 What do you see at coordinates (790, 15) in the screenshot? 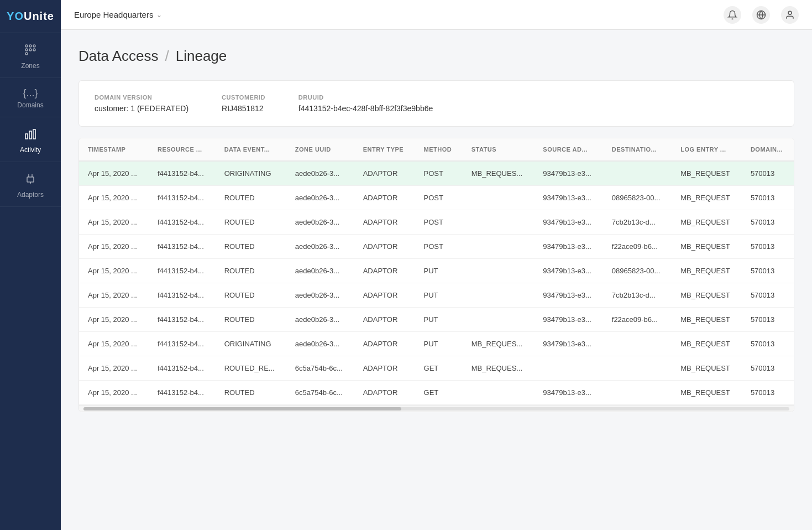
I see `user-avatar-button` at bounding box center [790, 15].